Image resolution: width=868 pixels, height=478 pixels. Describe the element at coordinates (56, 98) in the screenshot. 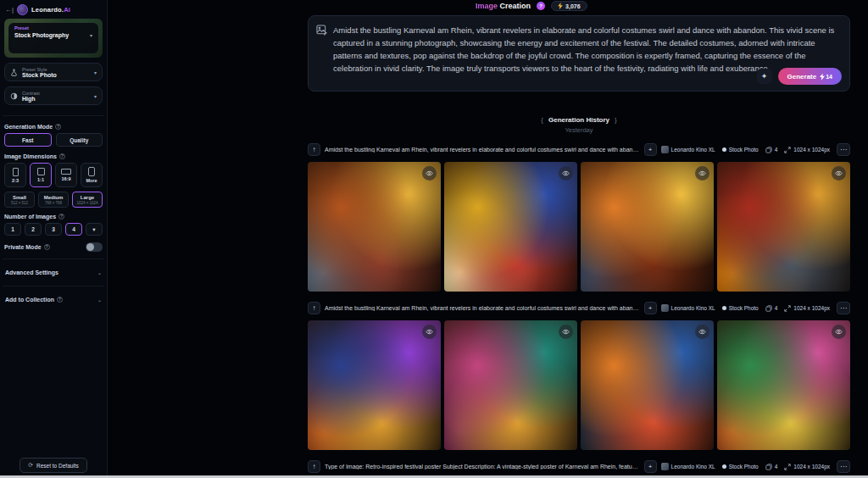

I see `contrast-value: High` at that location.